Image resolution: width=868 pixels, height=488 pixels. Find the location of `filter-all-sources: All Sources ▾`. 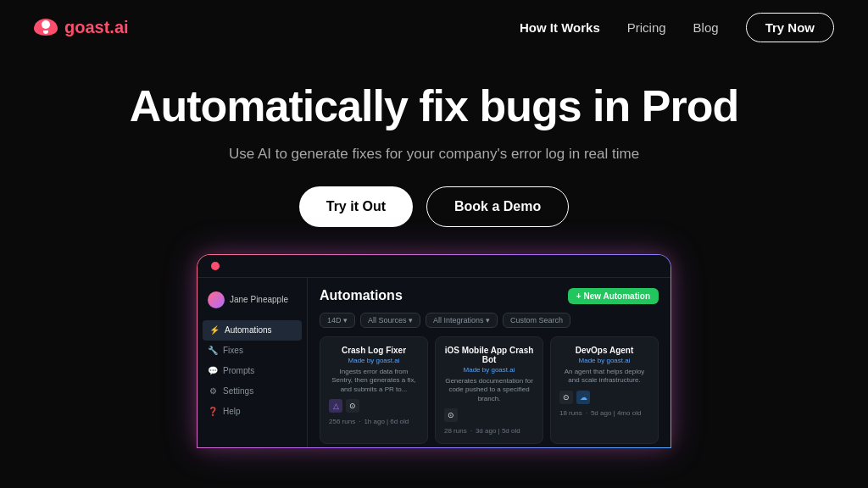

filter-all-sources: All Sources ▾ is located at coordinates (390, 320).